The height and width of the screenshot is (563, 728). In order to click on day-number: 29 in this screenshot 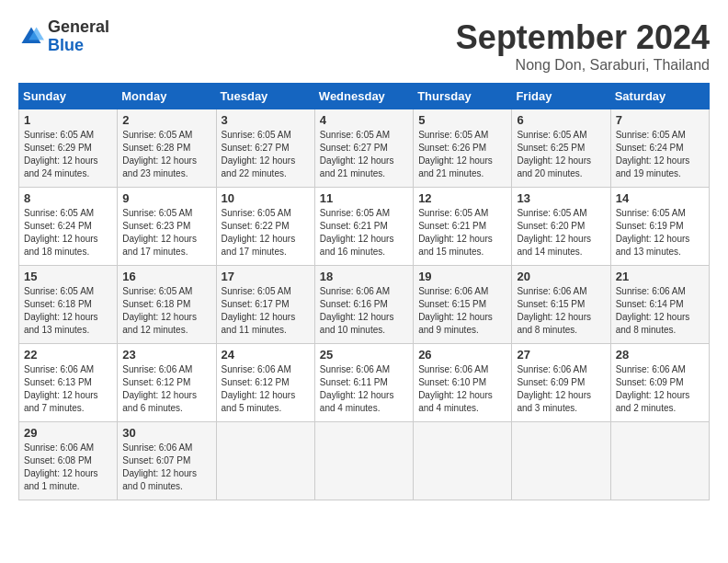, I will do `click(68, 432)`.